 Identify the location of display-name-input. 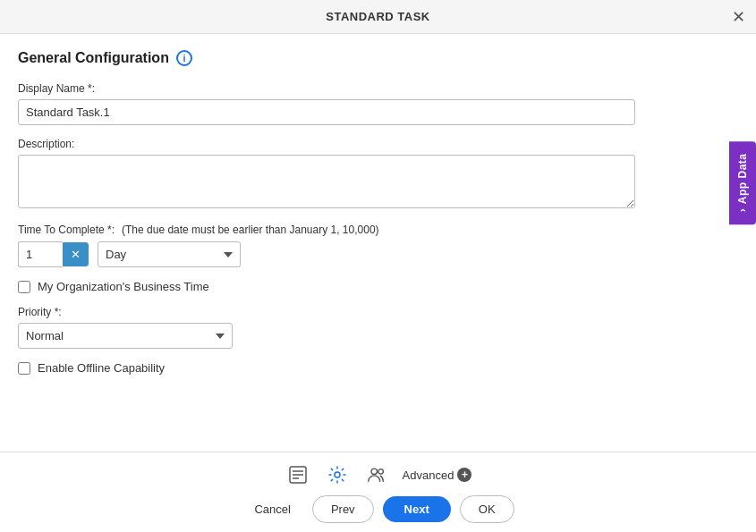
(327, 113).